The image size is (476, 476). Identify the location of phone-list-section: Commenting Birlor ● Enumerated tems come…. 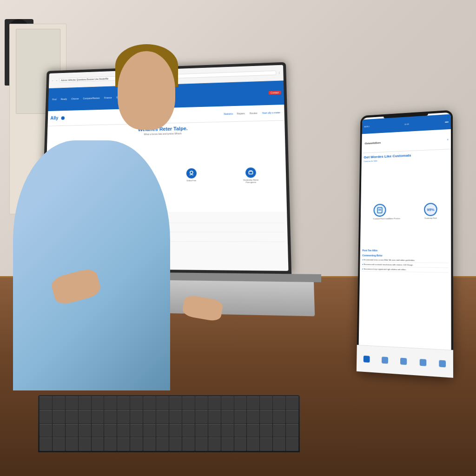
(405, 299).